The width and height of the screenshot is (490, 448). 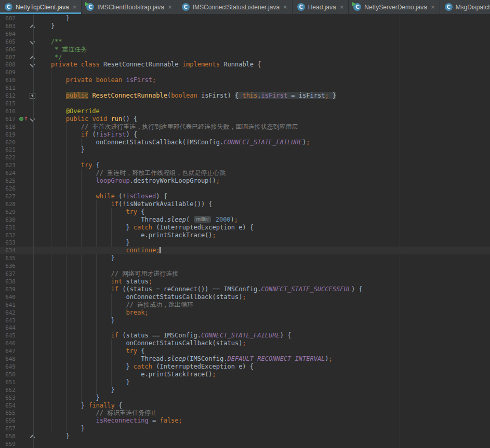 What do you see at coordinates (245, 359) in the screenshot?
I see `code-line: 648 Thread.sleep(IMSConfig.DEFAULT_RECON…` at bounding box center [245, 359].